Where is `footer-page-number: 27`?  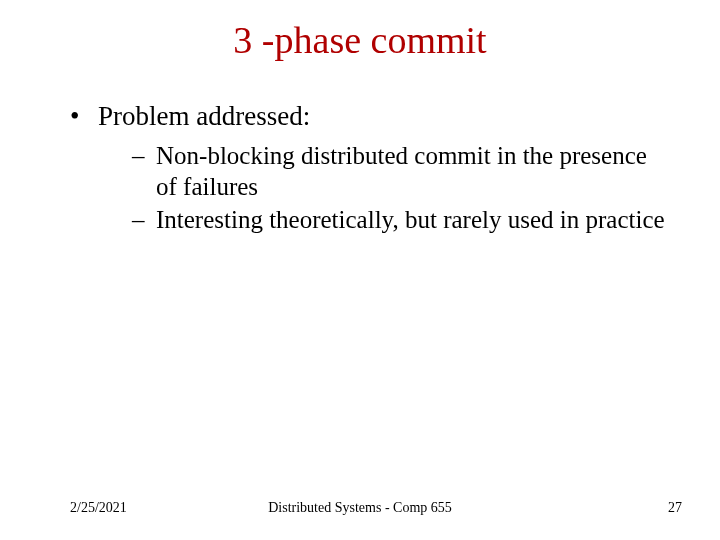
footer-page-number: 27 is located at coordinates (675, 508).